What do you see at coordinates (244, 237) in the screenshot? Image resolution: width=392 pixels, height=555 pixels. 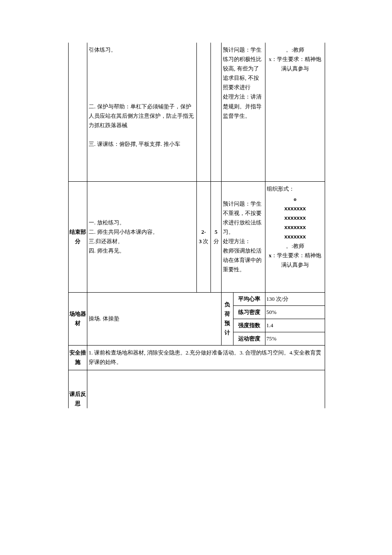 I see `row2-issues: 预计问题：学生不重视，不按要求进行放松法练习。 处理方法： 教师强调放松活动在体…` at bounding box center [244, 237].